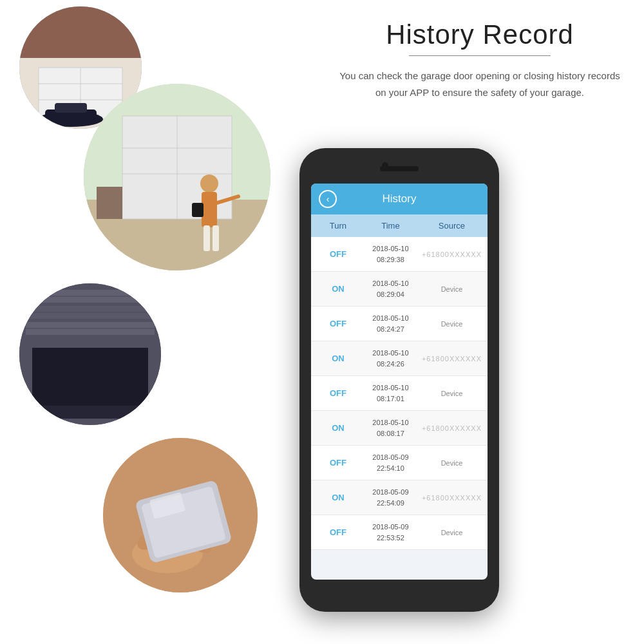 The height and width of the screenshot is (644, 644). What do you see at coordinates (180, 515) in the screenshot?
I see `phone-hand-circle` at bounding box center [180, 515].